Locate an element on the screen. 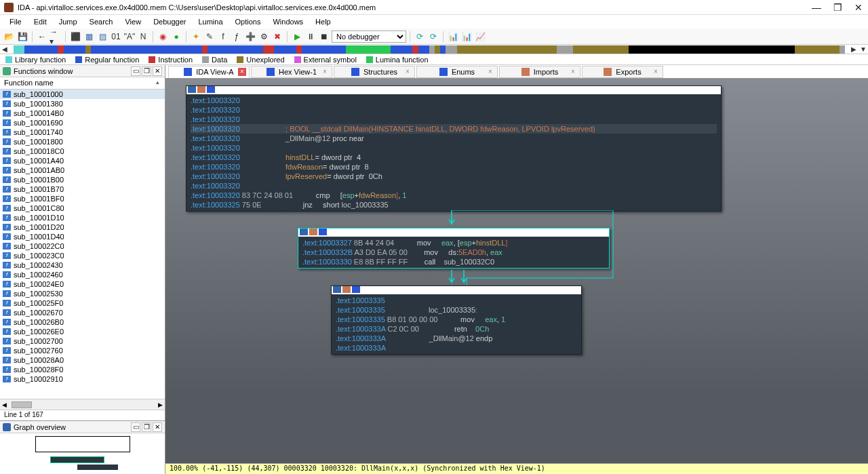 The height and width of the screenshot is (474, 868). function-item: fsub_10002460 is located at coordinates (83, 275).